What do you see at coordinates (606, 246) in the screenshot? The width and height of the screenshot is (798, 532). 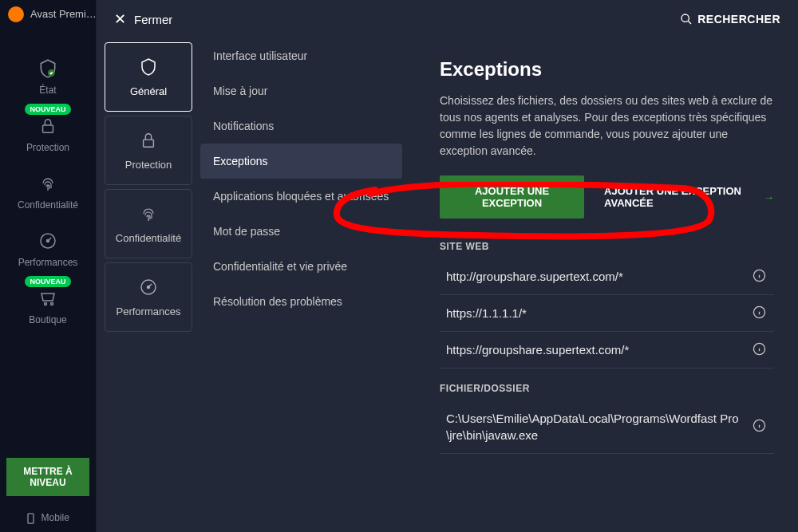 I see `section-website-label: SITE WEB` at bounding box center [606, 246].